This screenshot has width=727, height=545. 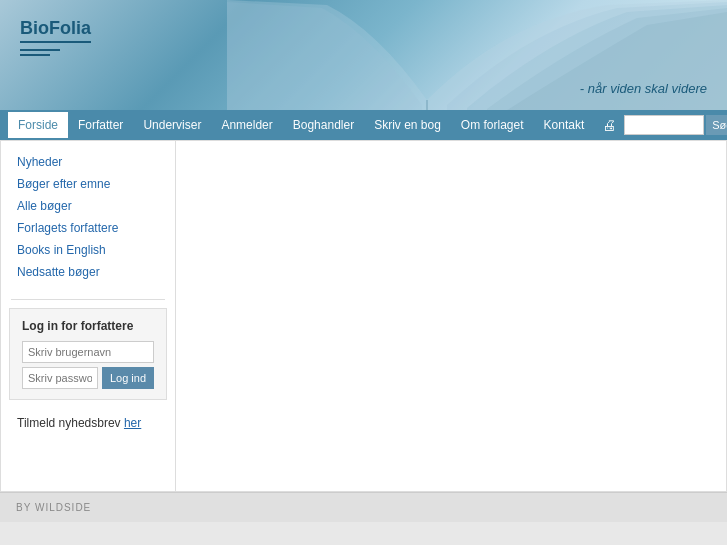 What do you see at coordinates (38, 125) in the screenshot?
I see `nav-forside: Forside` at bounding box center [38, 125].